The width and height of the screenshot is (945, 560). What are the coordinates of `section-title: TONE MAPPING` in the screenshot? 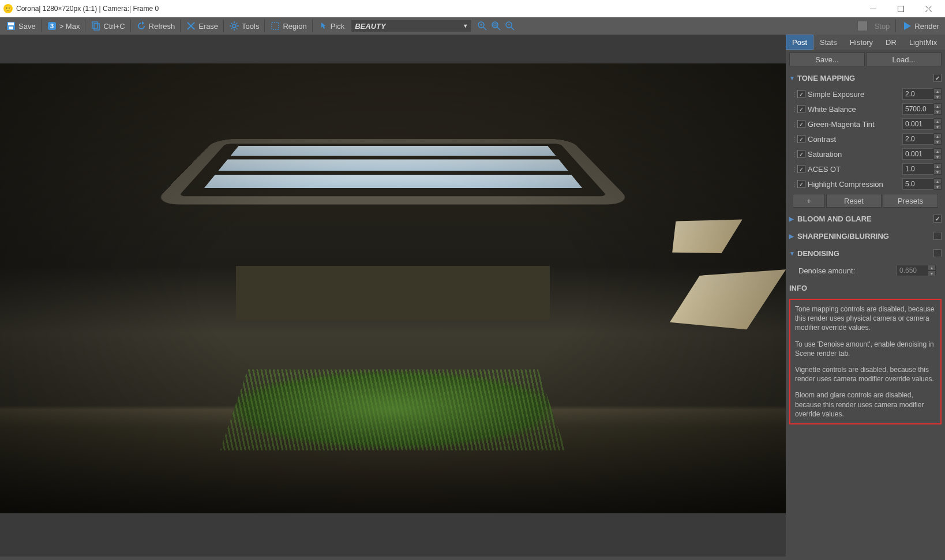 It's located at (826, 78).